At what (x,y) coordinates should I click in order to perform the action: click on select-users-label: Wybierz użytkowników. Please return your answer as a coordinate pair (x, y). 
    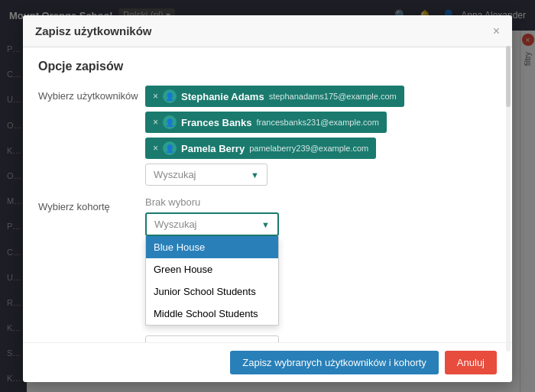
    Looking at the image, I should click on (92, 93).